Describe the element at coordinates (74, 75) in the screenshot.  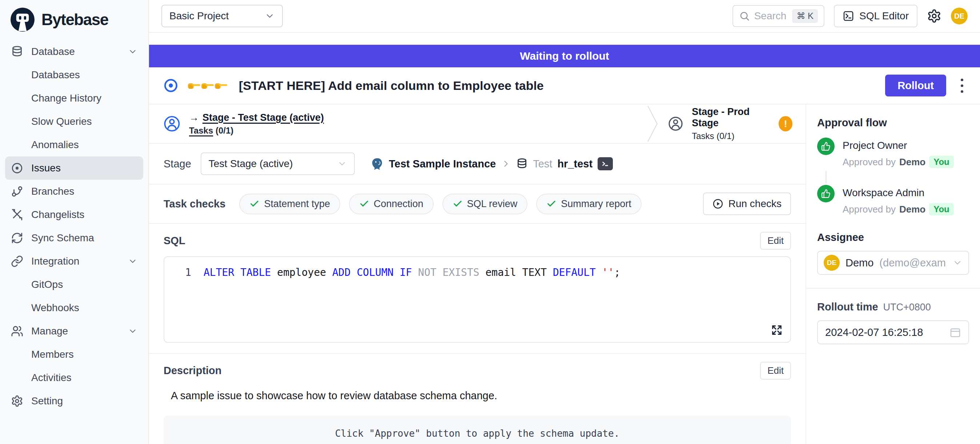
I see `sidebar-item-databases: Databases` at that location.